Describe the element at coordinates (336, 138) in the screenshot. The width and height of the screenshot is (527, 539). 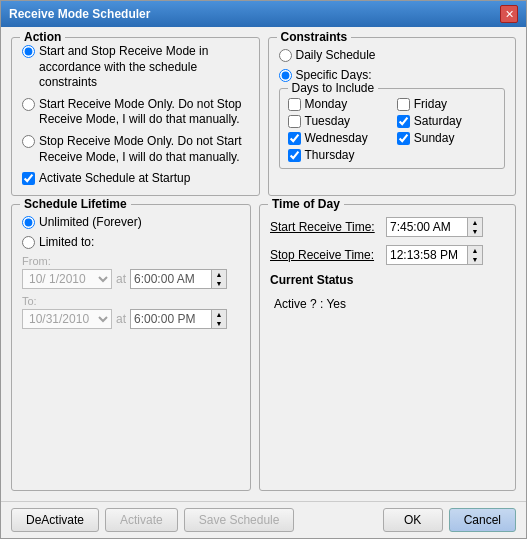
I see `wednesday-label: Wednesday` at that location.